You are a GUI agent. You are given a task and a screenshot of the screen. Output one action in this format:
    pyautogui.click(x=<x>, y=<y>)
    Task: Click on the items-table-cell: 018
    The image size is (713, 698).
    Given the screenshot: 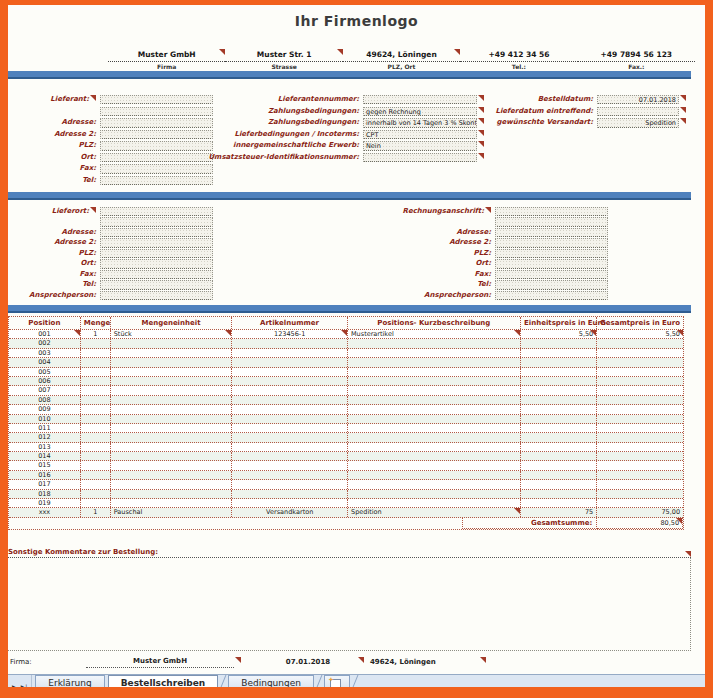 What is the action you would take?
    pyautogui.click(x=45, y=494)
    